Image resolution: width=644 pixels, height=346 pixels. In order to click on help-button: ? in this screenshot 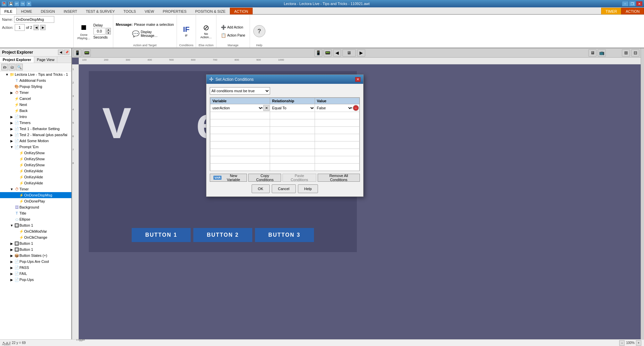, I will do `click(259, 31)`.